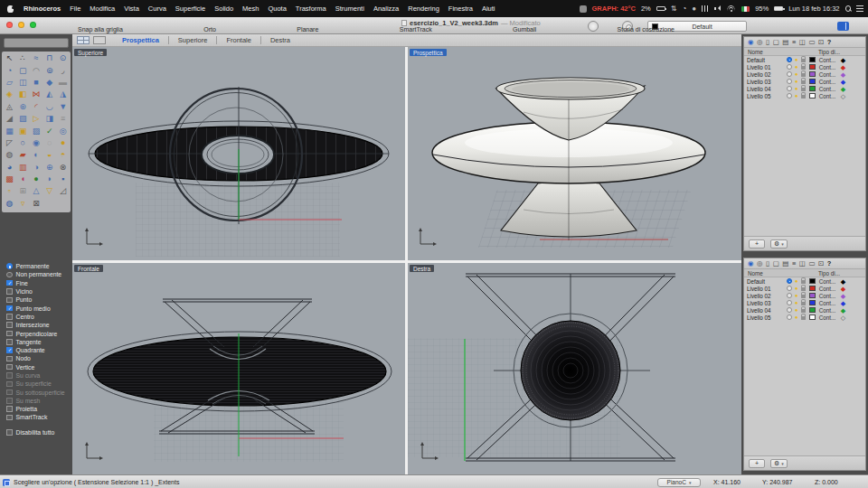  I want to click on properties-eye-icon: ◉, so click(750, 42).